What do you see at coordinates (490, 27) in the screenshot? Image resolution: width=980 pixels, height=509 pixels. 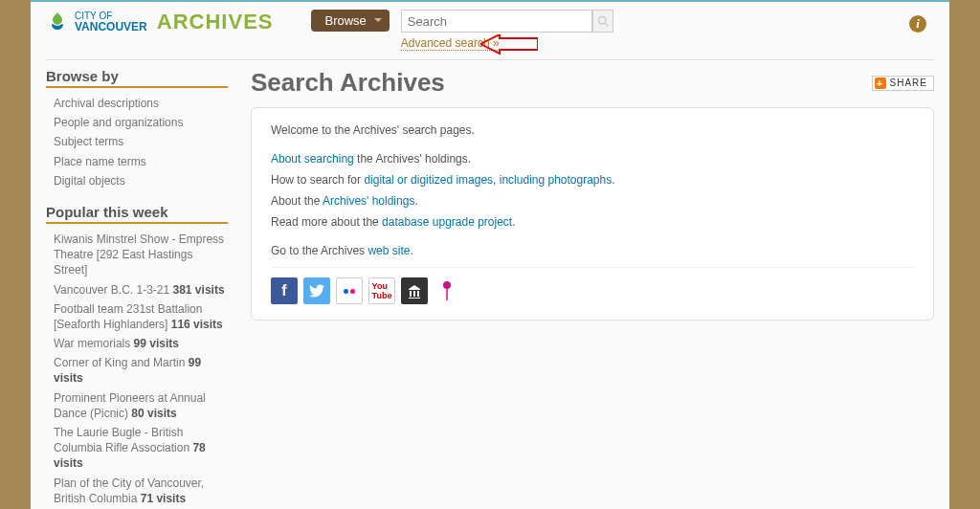 I see `header: CITY OF VANCOUVER ARCHIVES Browse Advanc…` at bounding box center [490, 27].